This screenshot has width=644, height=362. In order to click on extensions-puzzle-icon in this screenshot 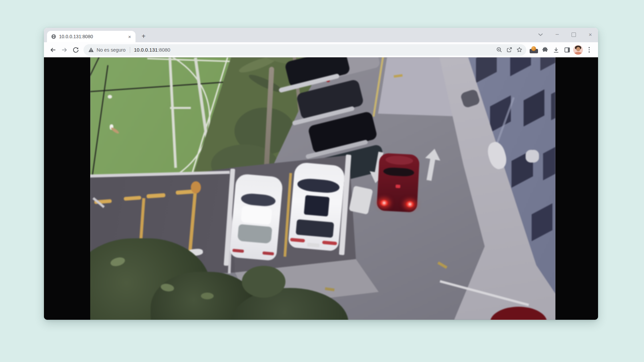, I will do `click(545, 50)`.